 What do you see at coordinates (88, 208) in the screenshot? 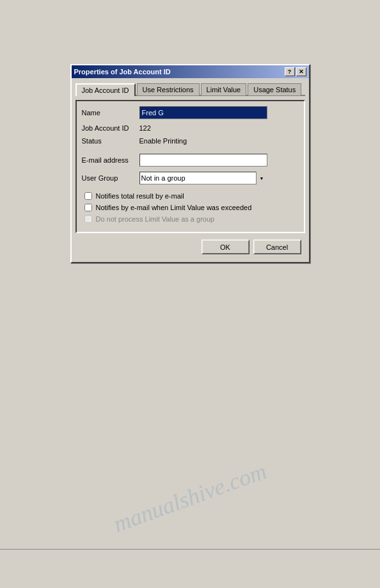
I see `checkbox-notifies-limit` at bounding box center [88, 208].